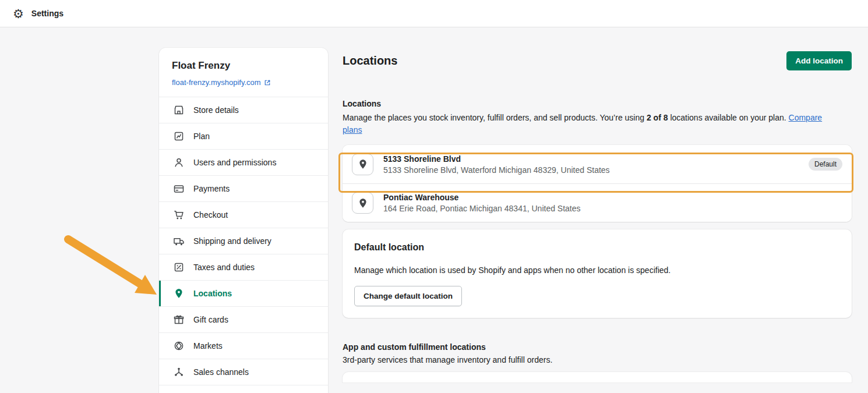  What do you see at coordinates (597, 247) in the screenshot?
I see `default-location-title: Default location` at bounding box center [597, 247].